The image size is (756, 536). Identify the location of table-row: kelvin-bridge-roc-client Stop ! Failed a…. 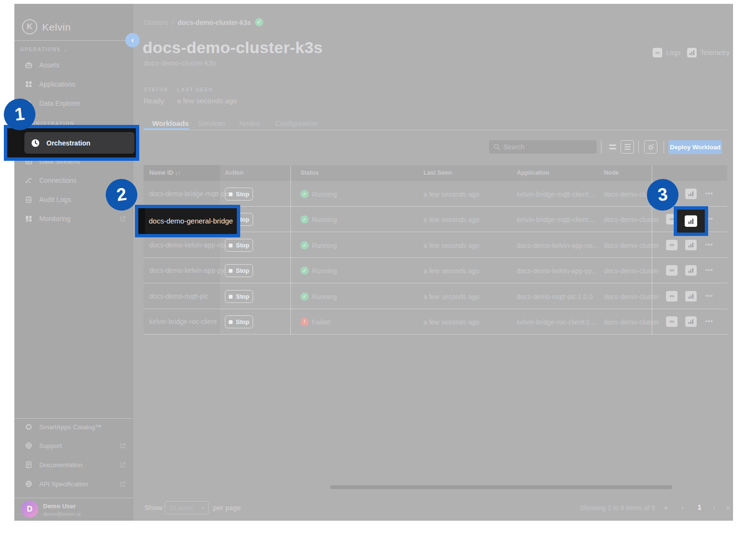
(435, 322).